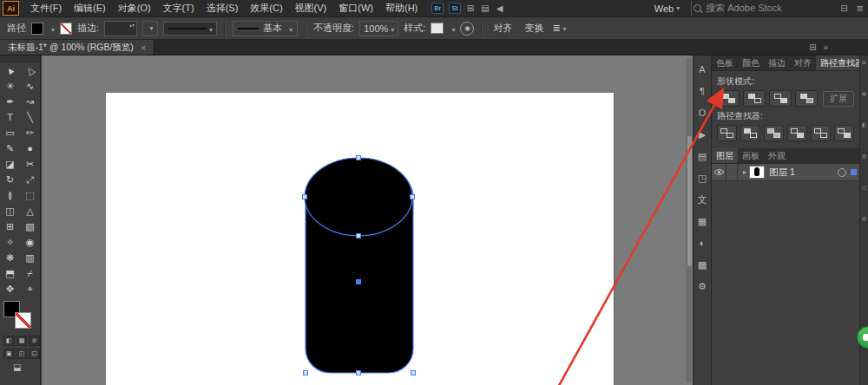 The width and height of the screenshot is (868, 385). What do you see at coordinates (10, 9) in the screenshot?
I see `app-logo: Ai` at bounding box center [10, 9].